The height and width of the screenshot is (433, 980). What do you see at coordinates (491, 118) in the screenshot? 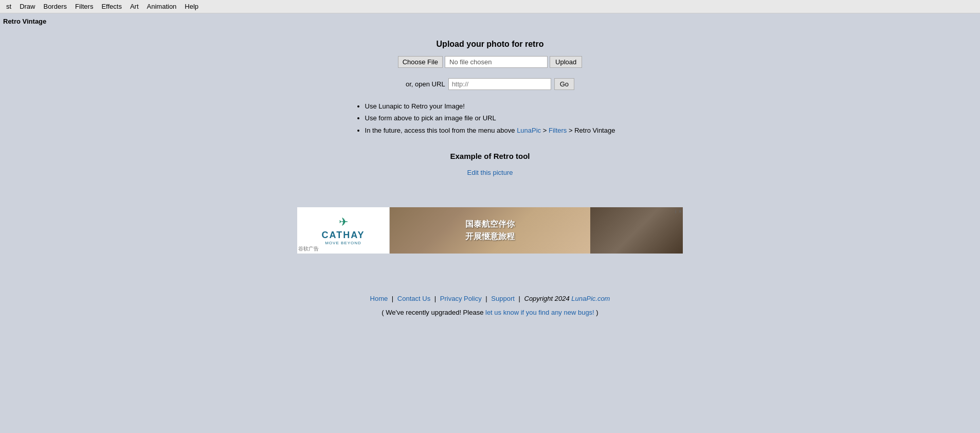
I see `bullet-list: Use Lunapic to Retro your Image! Use for…` at bounding box center [491, 118].